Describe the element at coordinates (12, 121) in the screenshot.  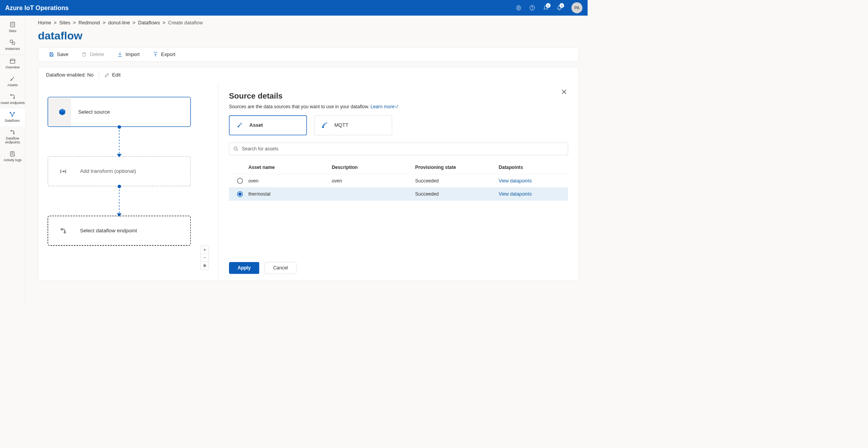
I see `sidenav-label: Dataflows` at that location.